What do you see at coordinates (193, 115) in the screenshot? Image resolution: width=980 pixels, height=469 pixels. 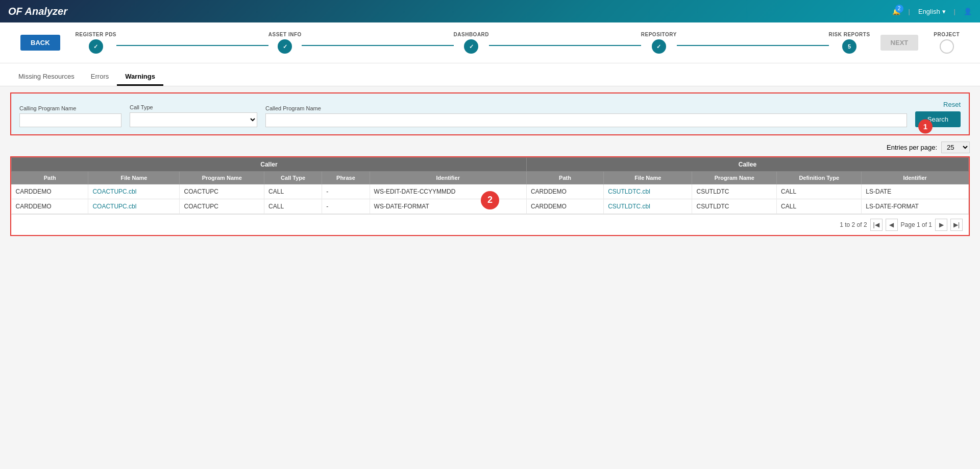 I see `call-type-field: Call Type CALL` at bounding box center [193, 115].